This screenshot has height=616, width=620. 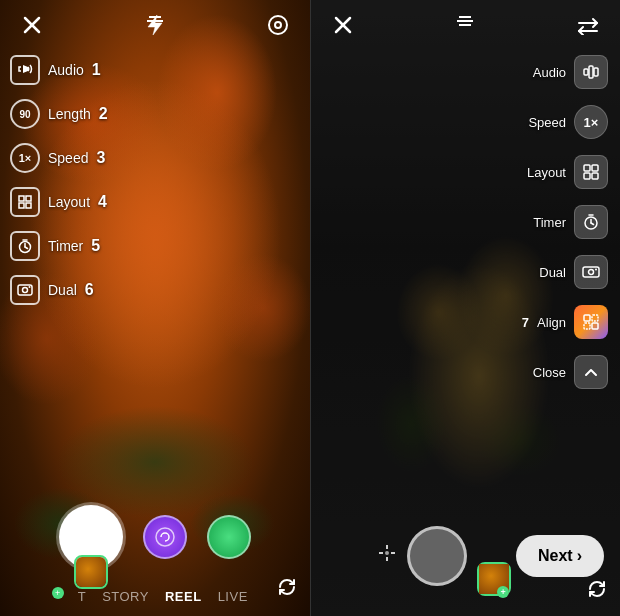 What do you see at coordinates (591, 122) in the screenshot?
I see `right-speed-icon: 1×` at bounding box center [591, 122].